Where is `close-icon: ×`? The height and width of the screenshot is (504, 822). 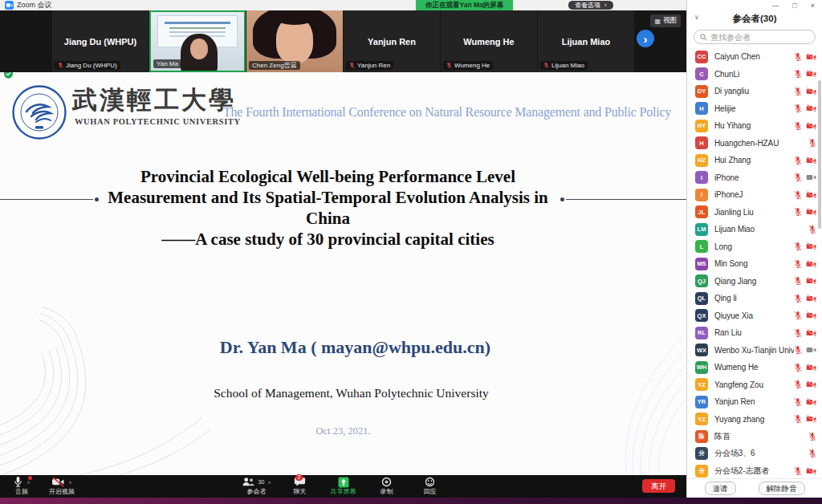
close-icon: × is located at coordinates (812, 6).